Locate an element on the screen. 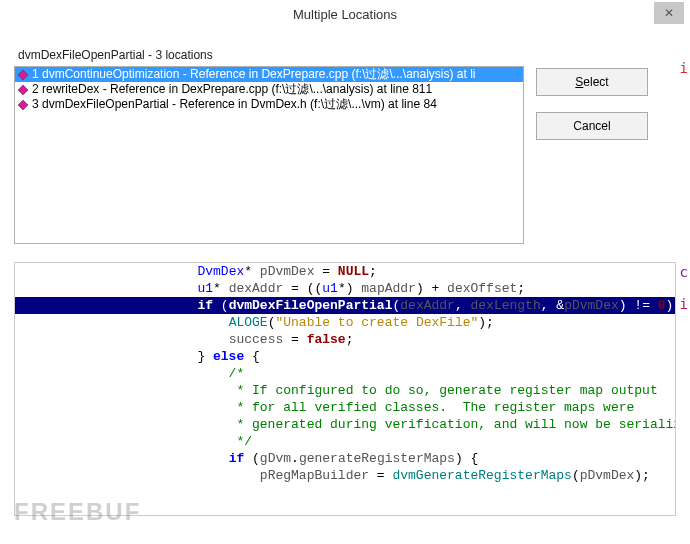 The image size is (690, 544). code-line: pRegMapBuilder = dvmGenerateRegisterMaps… is located at coordinates (345, 476).